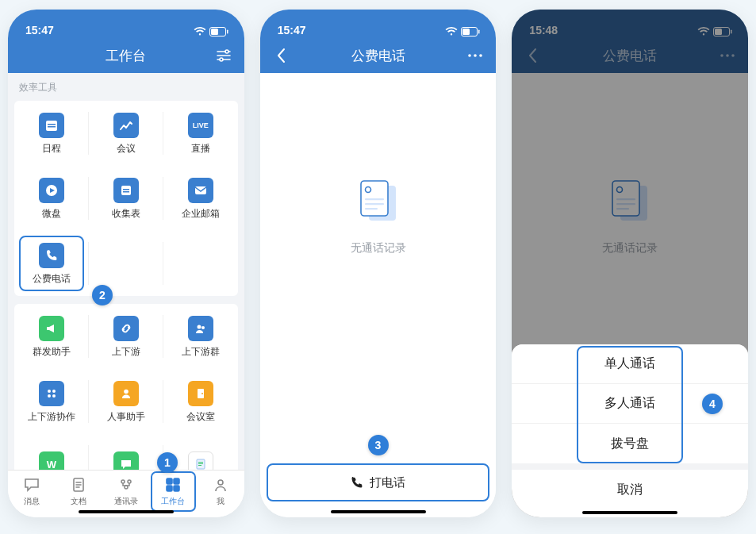 The image size is (756, 534). I want to click on app-label: 会议室, so click(201, 417).